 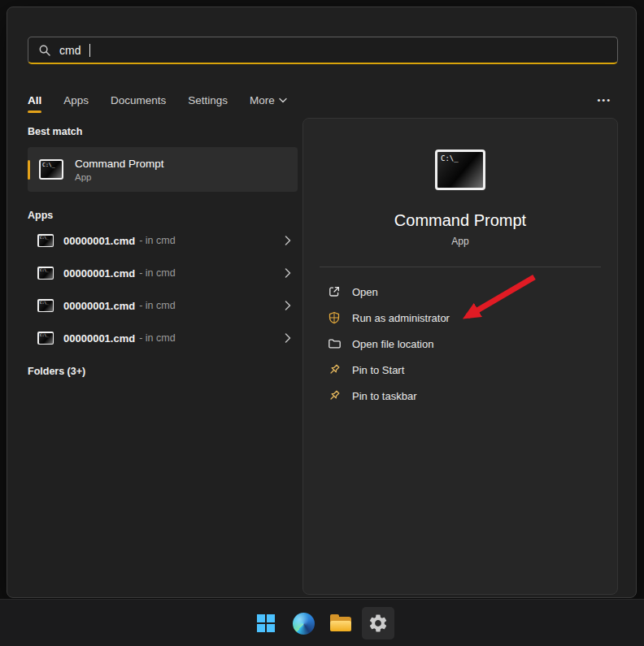 What do you see at coordinates (163, 373) in the screenshot?
I see `folders-header: Folders (3+)` at bounding box center [163, 373].